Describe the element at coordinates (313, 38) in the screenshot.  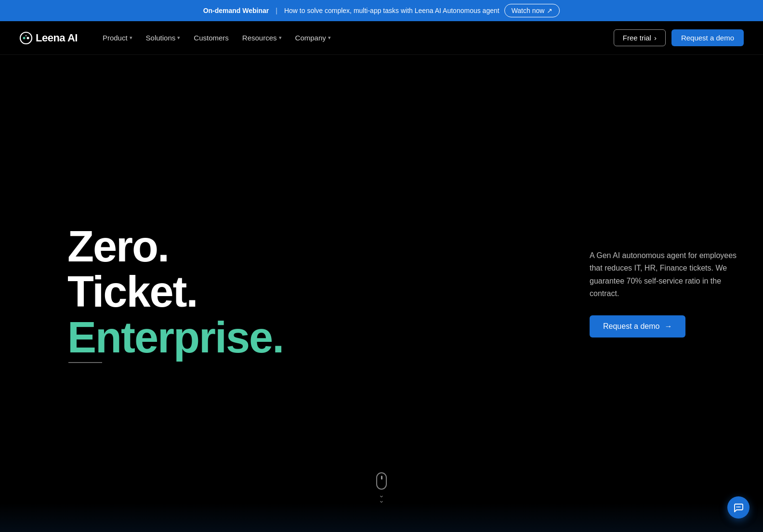
I see `nav-item-company: Company ▾` at that location.